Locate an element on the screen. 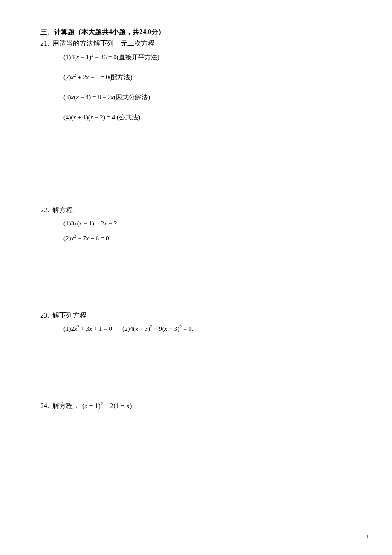  q21-3-label: (3) is located at coordinates (67, 97).